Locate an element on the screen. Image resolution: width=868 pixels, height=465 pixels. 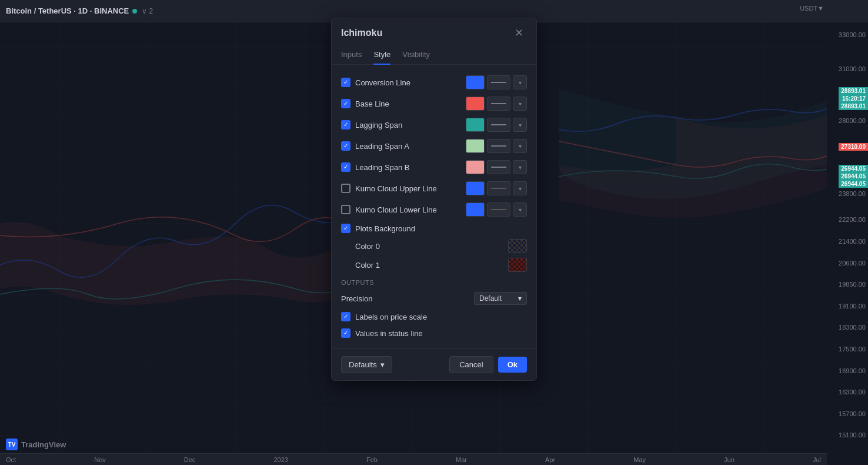
controls-kumo-lower: ▾ is located at coordinates (496, 210).